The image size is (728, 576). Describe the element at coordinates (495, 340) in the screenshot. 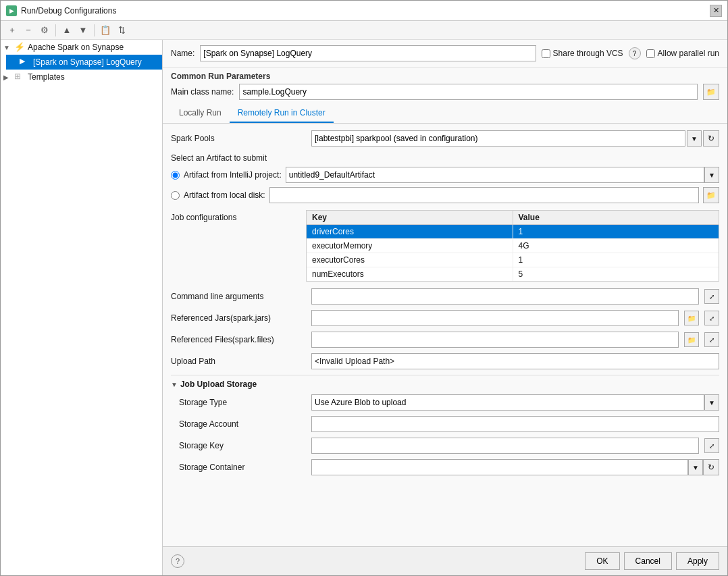

I see `ref-files-input` at that location.